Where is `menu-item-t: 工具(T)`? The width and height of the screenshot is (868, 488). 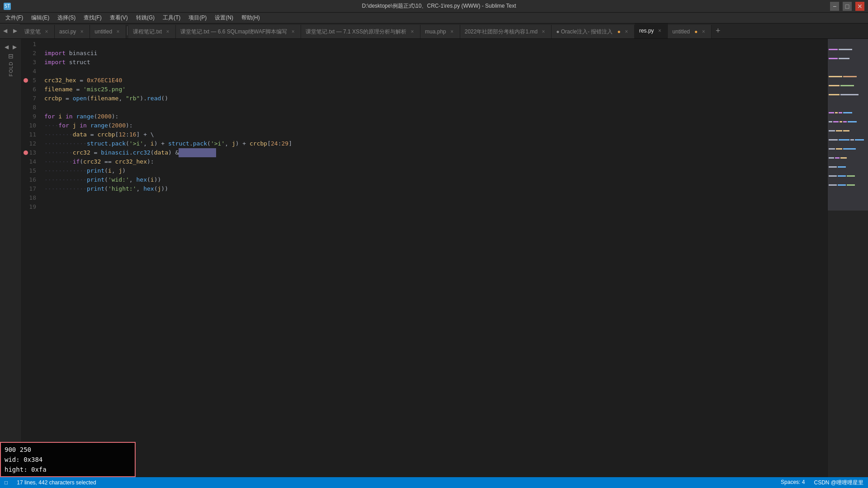
menu-item-t: 工具(T) is located at coordinates (172, 18).